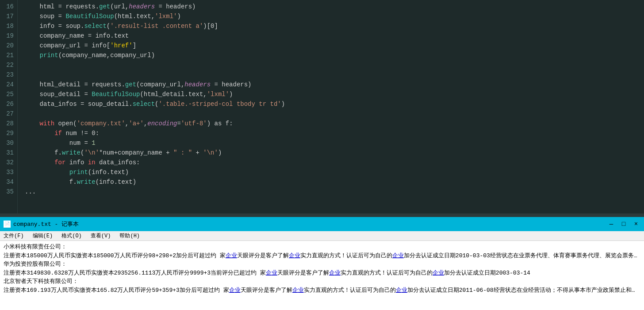  I want to click on code-line: soup = BeautifulSoup(html.text,'lxml'), so click(331, 16).